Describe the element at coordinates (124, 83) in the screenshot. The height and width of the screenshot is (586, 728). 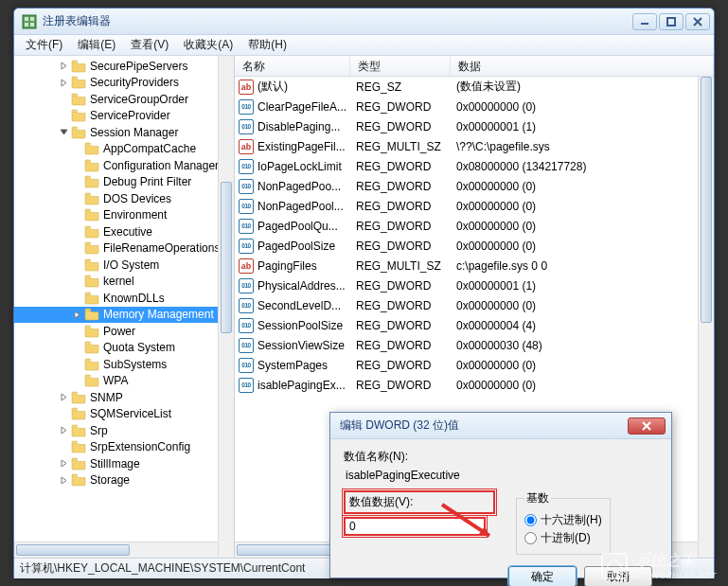
I see `tree-item: SecurityProviders` at that location.